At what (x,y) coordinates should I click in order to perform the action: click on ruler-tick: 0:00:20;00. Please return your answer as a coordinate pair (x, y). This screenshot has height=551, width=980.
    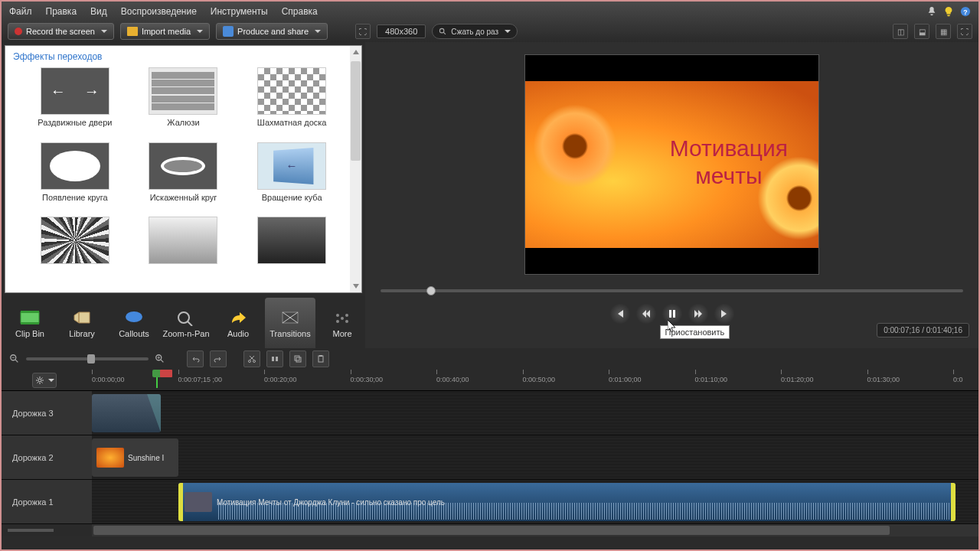
    Looking at the image, I should click on (280, 380).